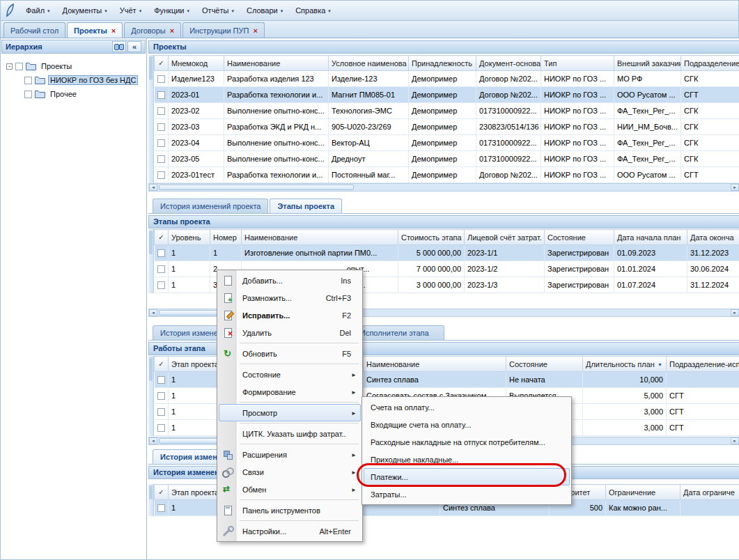 Image resolution: width=739 pixels, height=560 pixels. I want to click on grid-cell, so click(703, 380).